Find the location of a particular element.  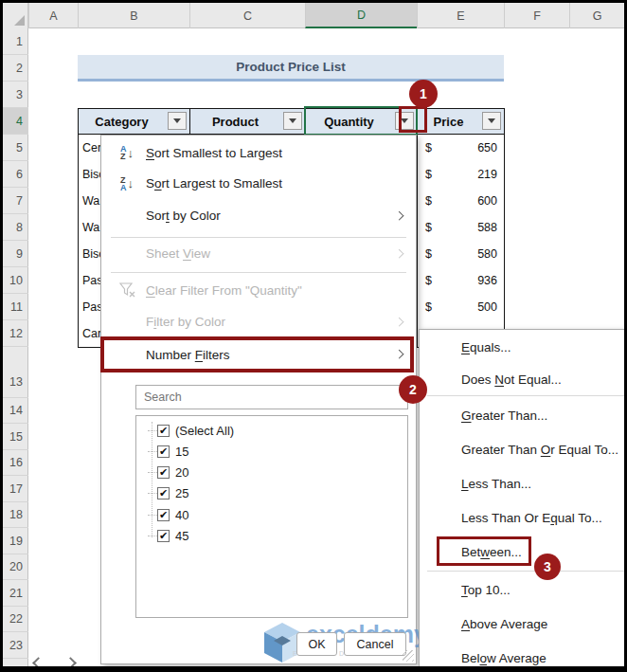

sheet-title-cell: Product Price List is located at coordinates (291, 68).